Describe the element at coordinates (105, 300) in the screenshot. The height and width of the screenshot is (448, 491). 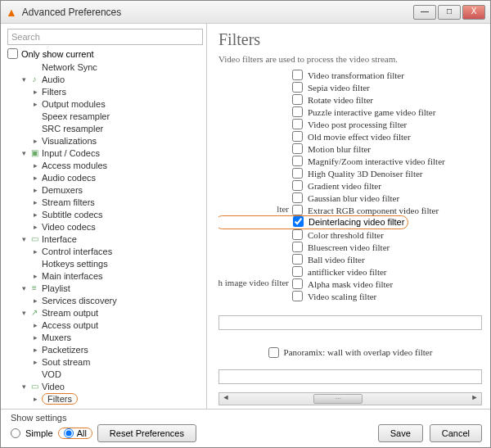
I see `tree-row: Services discovery` at that location.